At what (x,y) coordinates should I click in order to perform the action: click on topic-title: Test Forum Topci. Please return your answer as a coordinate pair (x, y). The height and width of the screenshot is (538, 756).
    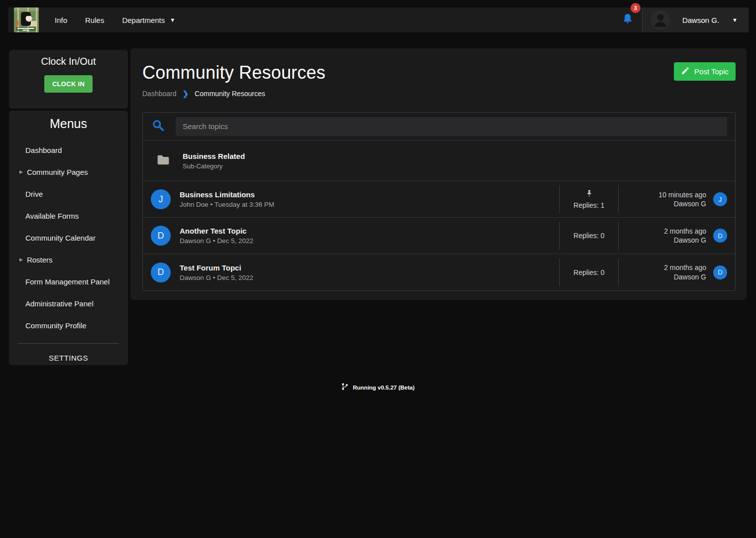
    Looking at the image, I should click on (369, 268).